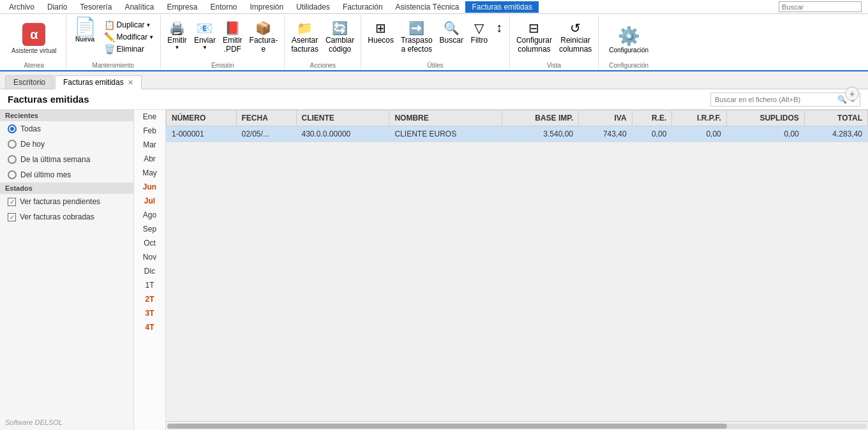 The width and height of the screenshot is (868, 430). I want to click on buscar-icon: 🔍, so click(452, 28).